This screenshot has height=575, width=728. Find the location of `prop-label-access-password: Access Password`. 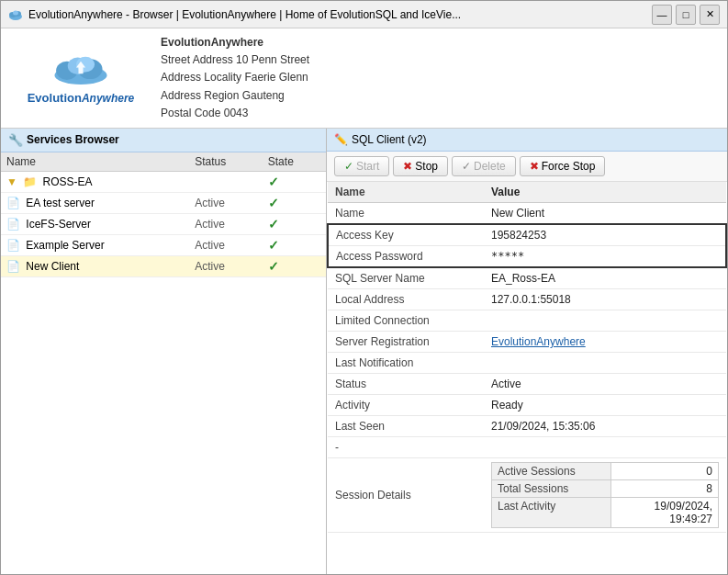

prop-label-access-password: Access Password is located at coordinates (406, 256).